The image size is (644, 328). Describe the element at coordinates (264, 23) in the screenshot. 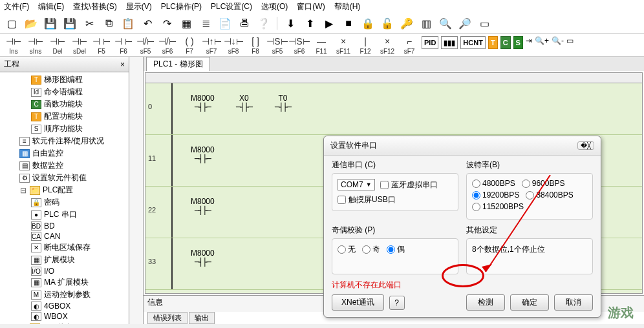

I see `help-icon: ❔` at that location.